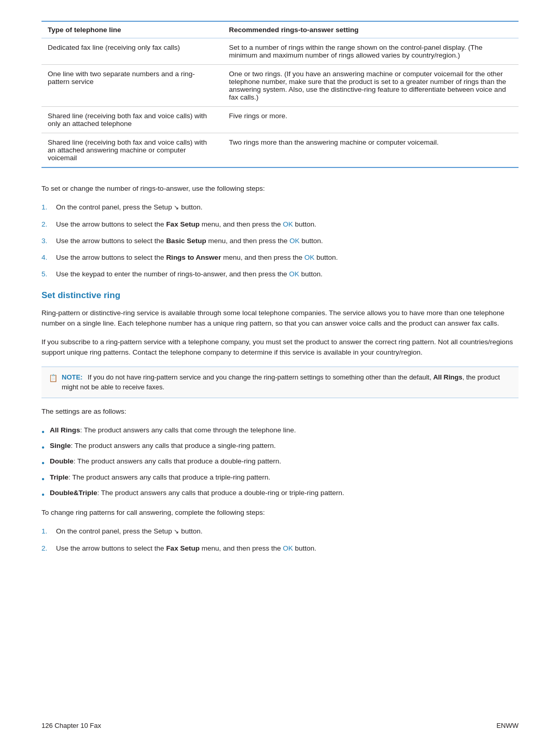  What do you see at coordinates (280, 430) in the screenshot?
I see `bullet-item: ●All Rings: The product answers any call…` at bounding box center [280, 430].